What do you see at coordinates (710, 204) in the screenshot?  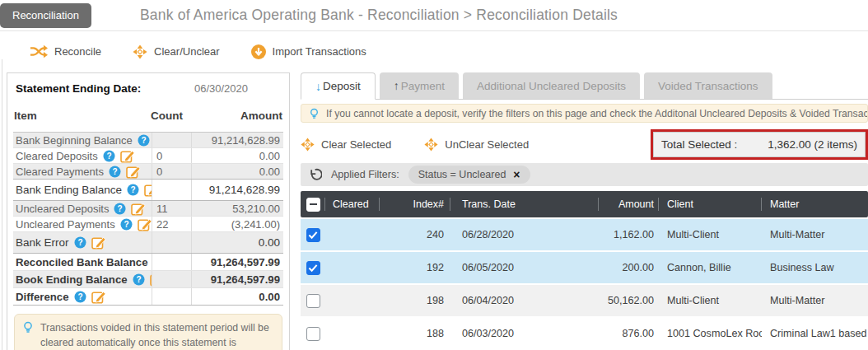 I see `client-column-header: Client` at bounding box center [710, 204].